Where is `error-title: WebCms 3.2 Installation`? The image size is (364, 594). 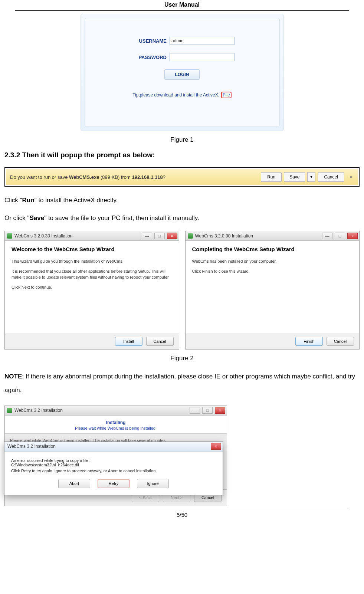
error-title: WebCms 3.2 Installation is located at coordinates (32, 446).